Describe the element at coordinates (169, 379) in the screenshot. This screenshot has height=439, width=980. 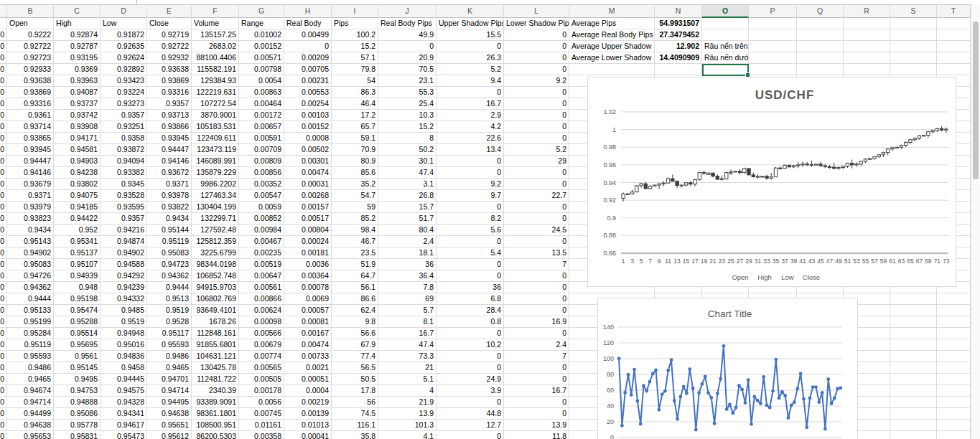
I see `cell-E32: 0.94701` at that location.